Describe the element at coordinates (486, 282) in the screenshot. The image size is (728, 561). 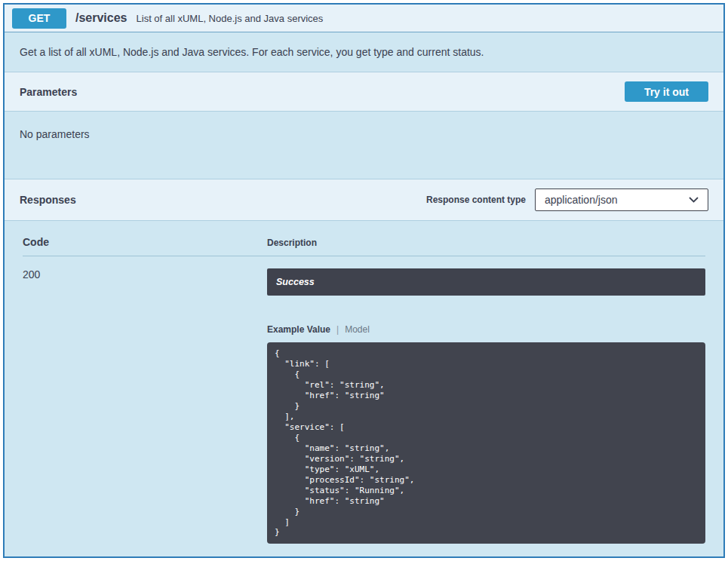
I see `response-description-banner: Success` at that location.